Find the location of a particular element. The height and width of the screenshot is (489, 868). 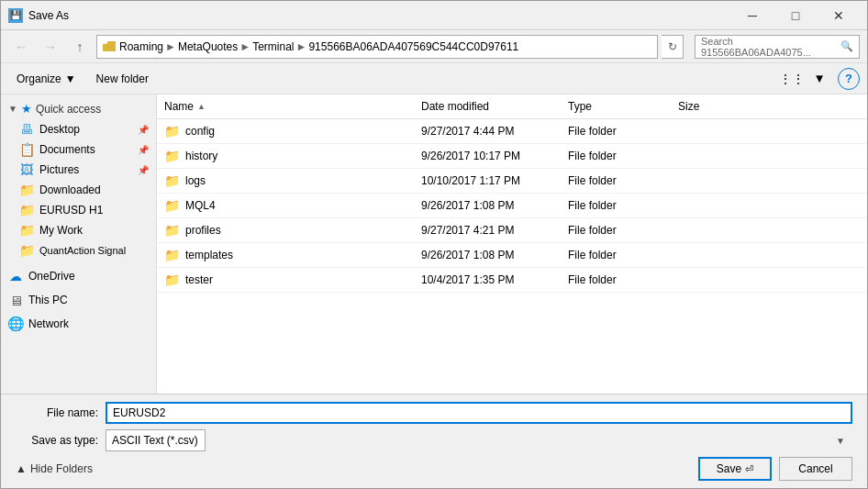

filetype-select: ASCII Text (*.csv) is located at coordinates (156, 440).